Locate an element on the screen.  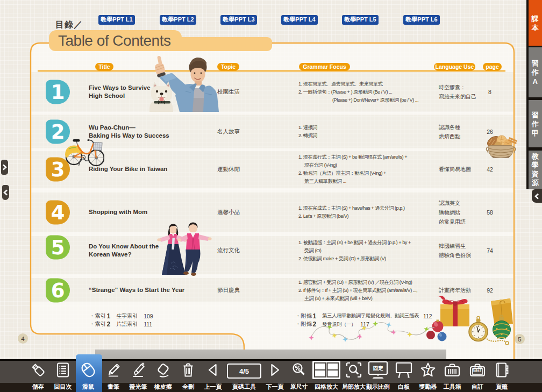
next-triangle-icon is located at coordinates (275, 371).